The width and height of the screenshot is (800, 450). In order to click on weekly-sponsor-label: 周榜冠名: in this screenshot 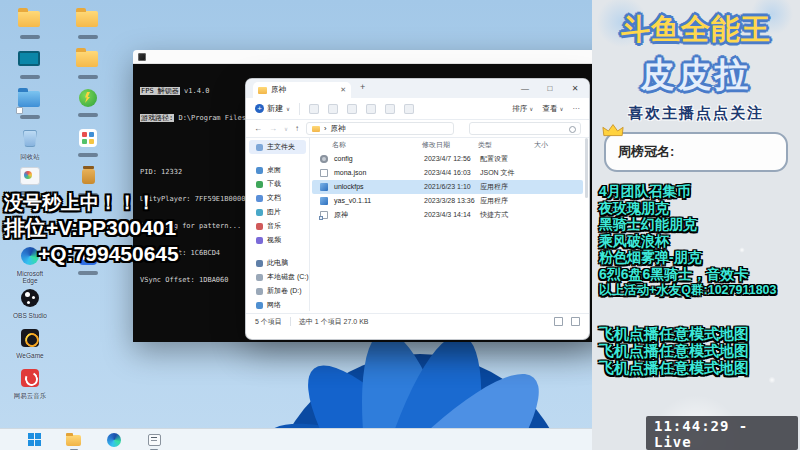, I will do `click(646, 152)`.